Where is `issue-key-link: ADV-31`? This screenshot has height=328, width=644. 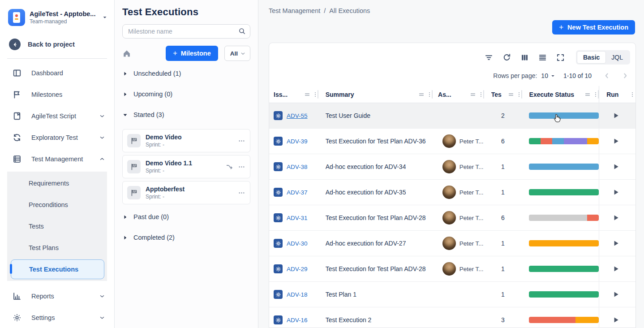 issue-key-link: ADV-31 is located at coordinates (297, 218).